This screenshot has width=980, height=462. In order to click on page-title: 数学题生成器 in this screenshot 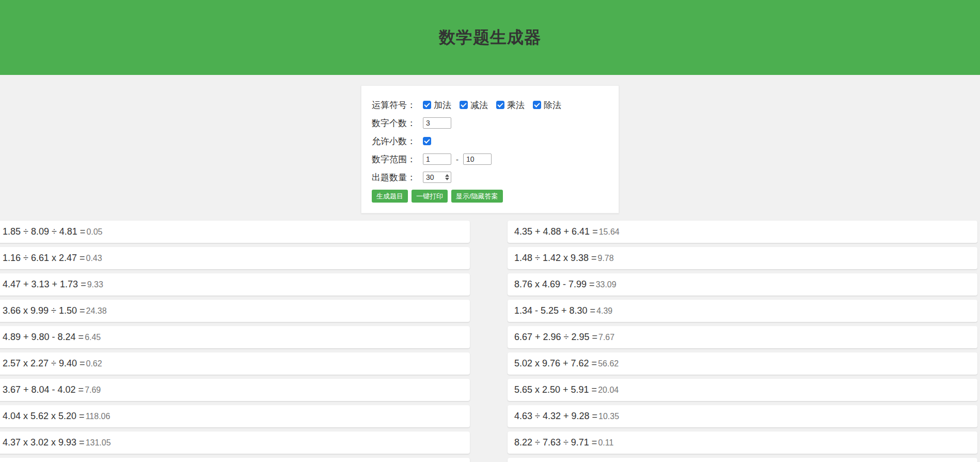, I will do `click(490, 38)`.